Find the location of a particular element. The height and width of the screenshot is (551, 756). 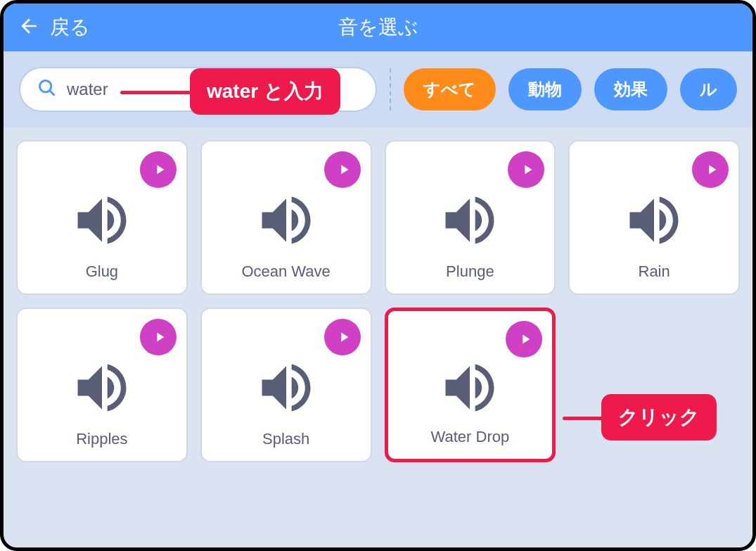

filter-separator is located at coordinates (390, 89).